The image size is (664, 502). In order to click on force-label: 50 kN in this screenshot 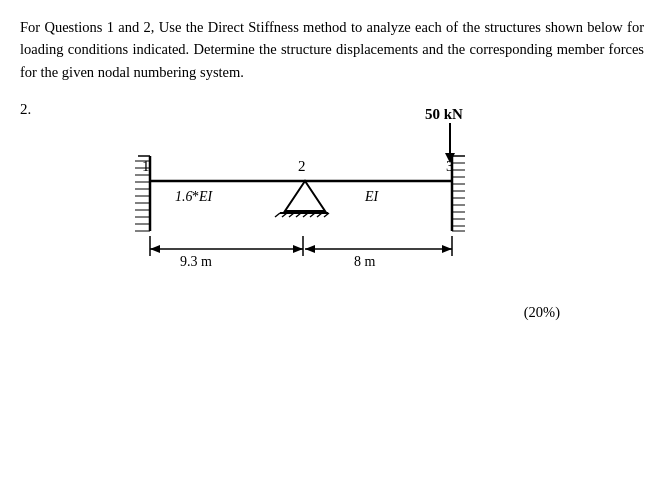, I will do `click(444, 114)`.